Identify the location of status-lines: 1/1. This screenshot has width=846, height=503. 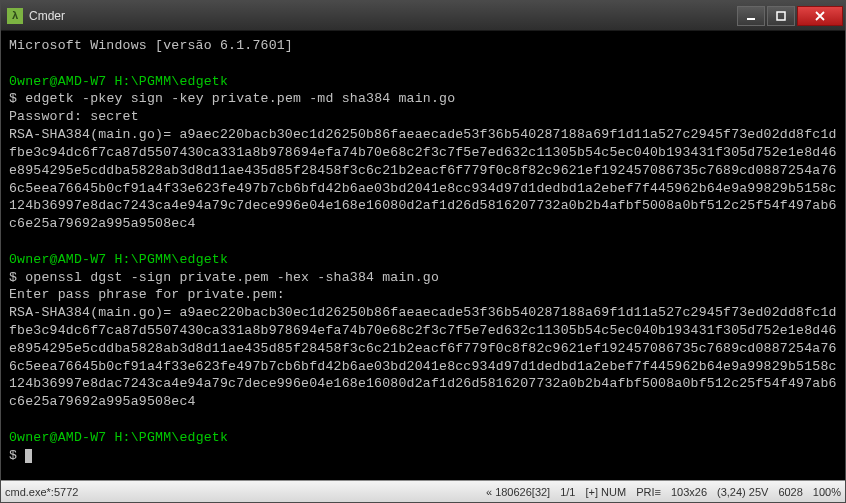
(568, 492).